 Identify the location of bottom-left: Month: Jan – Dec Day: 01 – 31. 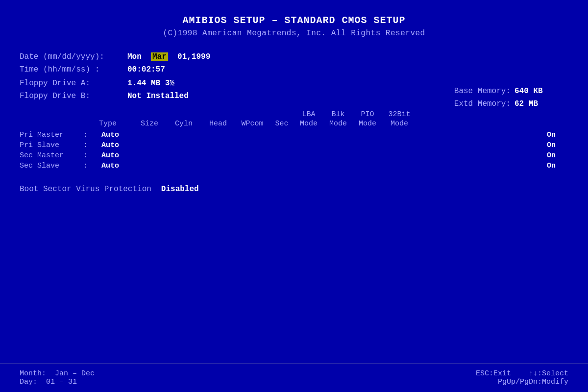
(57, 378).